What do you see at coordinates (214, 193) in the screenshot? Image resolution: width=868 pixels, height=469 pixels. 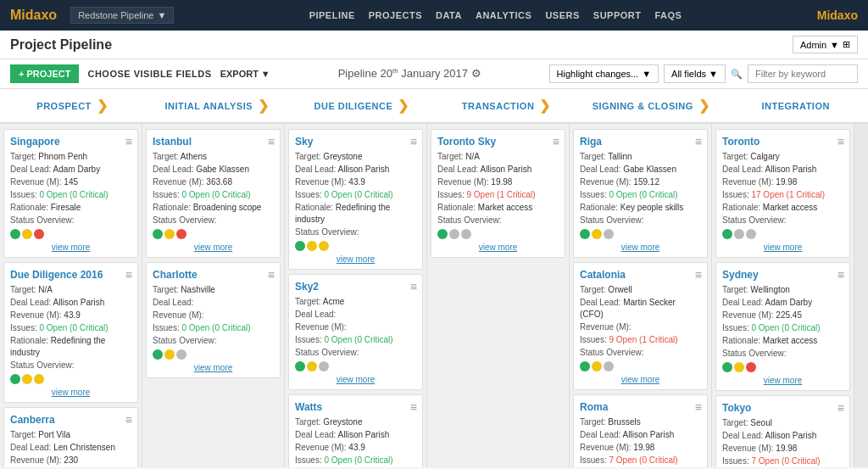 I see `card: ≡IstanbulTarget: AthensDeal Lead: Gabe K…` at bounding box center [214, 193].